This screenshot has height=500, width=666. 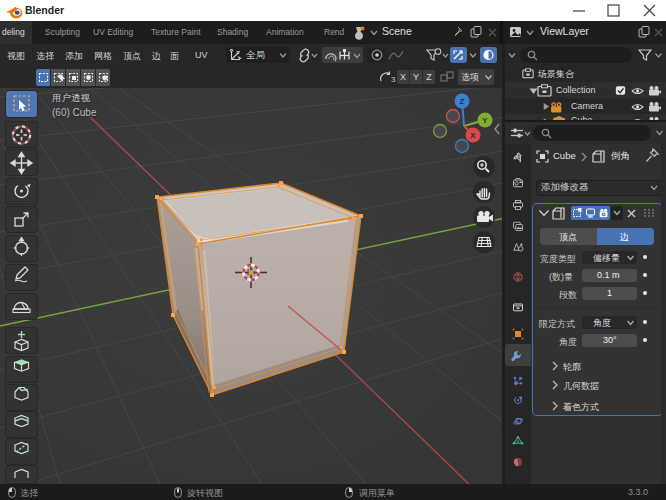 What do you see at coordinates (462, 102) in the screenshot?
I see `svg-text: Z` at bounding box center [462, 102].